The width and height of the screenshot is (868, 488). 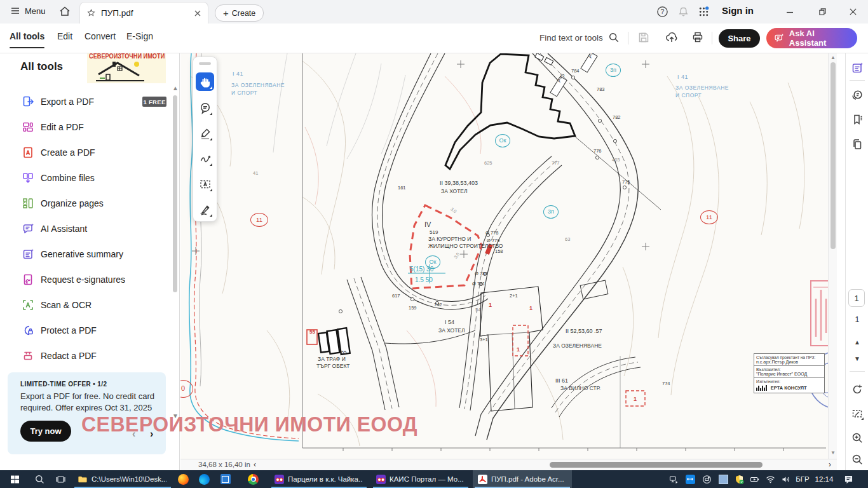 I want to click on sidebar-item-label: Export a PDF, so click(x=67, y=102).